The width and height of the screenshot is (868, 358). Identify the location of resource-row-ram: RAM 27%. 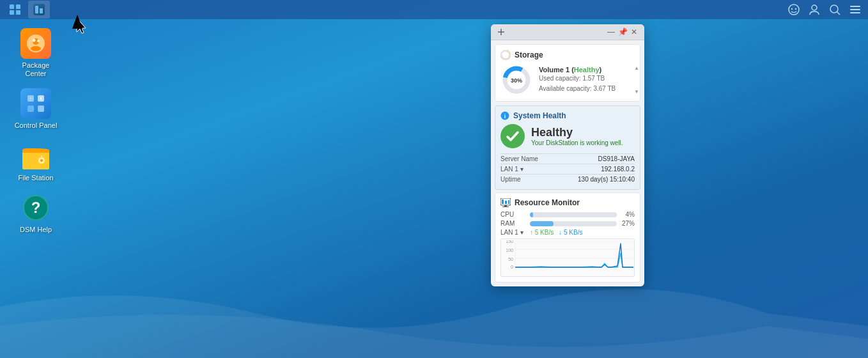
(568, 224).